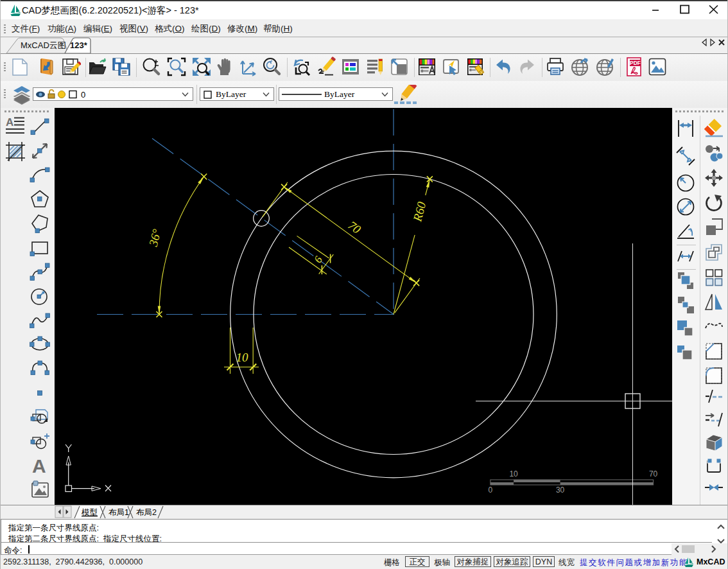 This screenshot has width=728, height=569. Describe the element at coordinates (79, 45) in the screenshot. I see `svg-text: 123*` at that location.